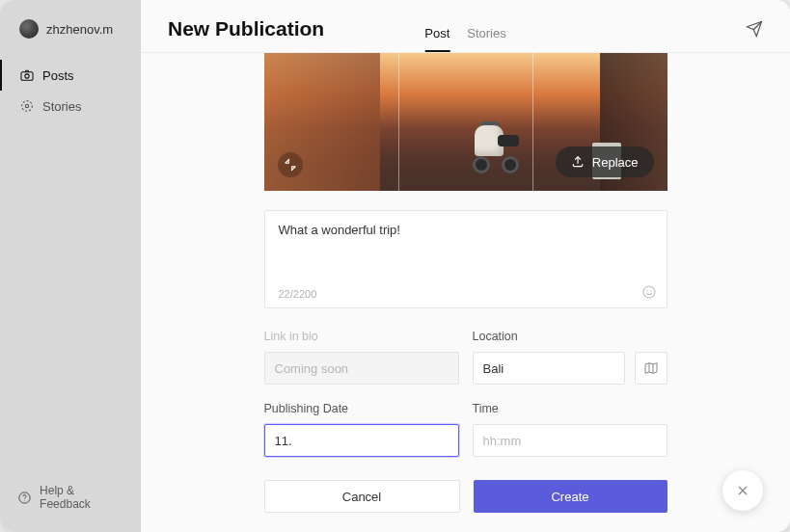  I want to click on link-label: Link in bio, so click(362, 336).